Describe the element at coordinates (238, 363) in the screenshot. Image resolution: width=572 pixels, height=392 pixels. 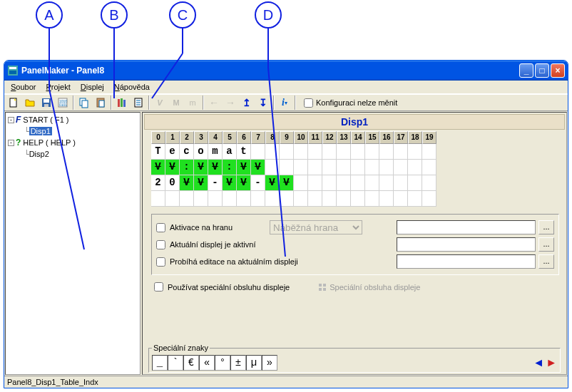
I see `special-char-cell: ±` at that location.